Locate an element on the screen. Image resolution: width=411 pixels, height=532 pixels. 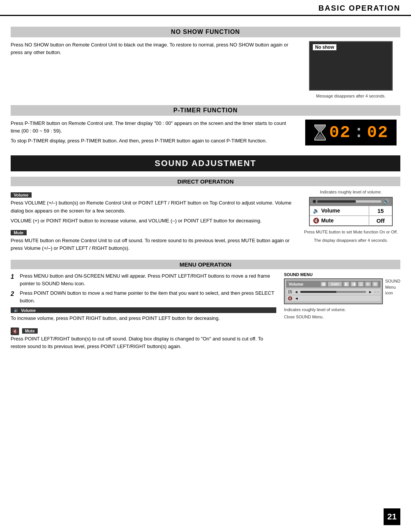
ptimer-section-header: P-TIMER FUNCTION is located at coordinates (206, 110).